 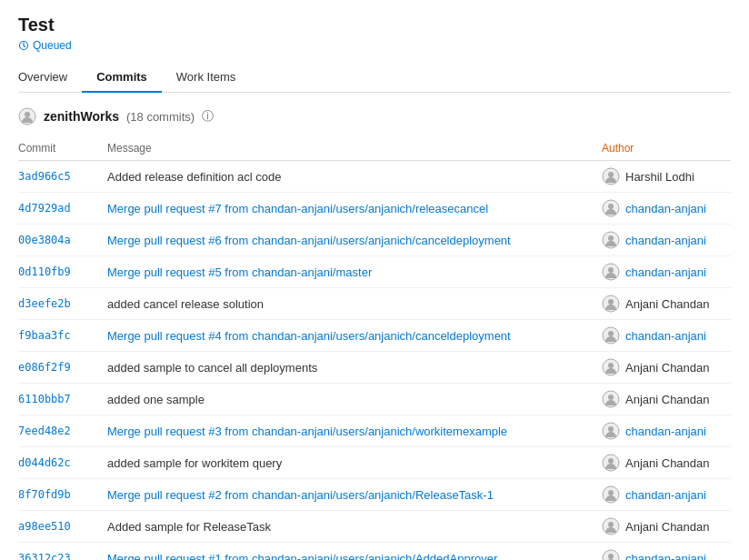 I want to click on table-header-row: Commit Message Author, so click(x=374, y=149).